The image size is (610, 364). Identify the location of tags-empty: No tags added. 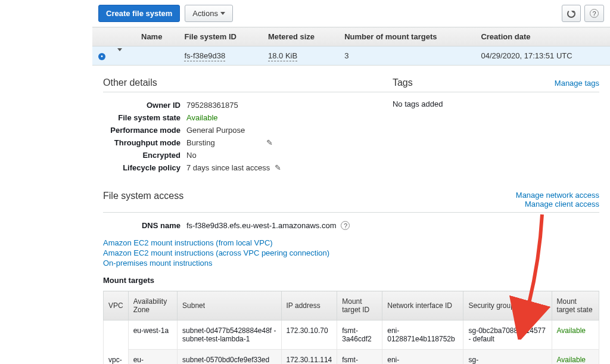
(496, 104).